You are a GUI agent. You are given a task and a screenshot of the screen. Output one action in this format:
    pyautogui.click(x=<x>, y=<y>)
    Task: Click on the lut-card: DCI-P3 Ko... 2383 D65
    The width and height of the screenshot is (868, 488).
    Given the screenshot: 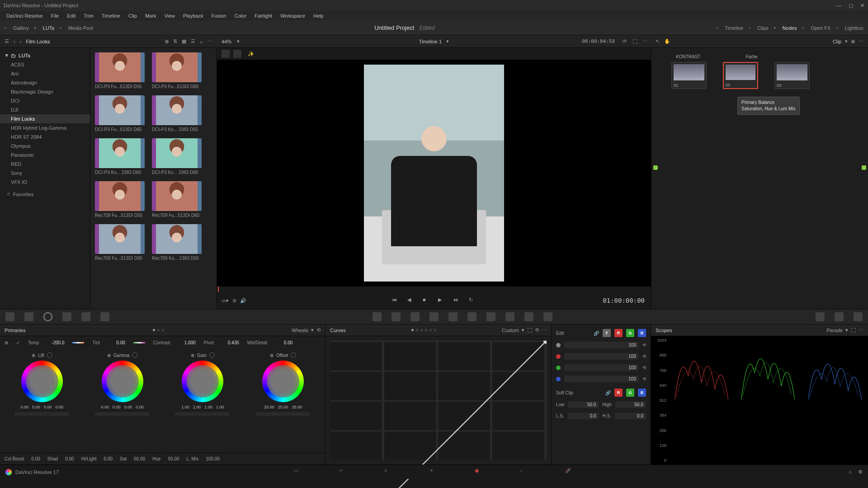 What is the action you would take?
    pyautogui.click(x=177, y=156)
    